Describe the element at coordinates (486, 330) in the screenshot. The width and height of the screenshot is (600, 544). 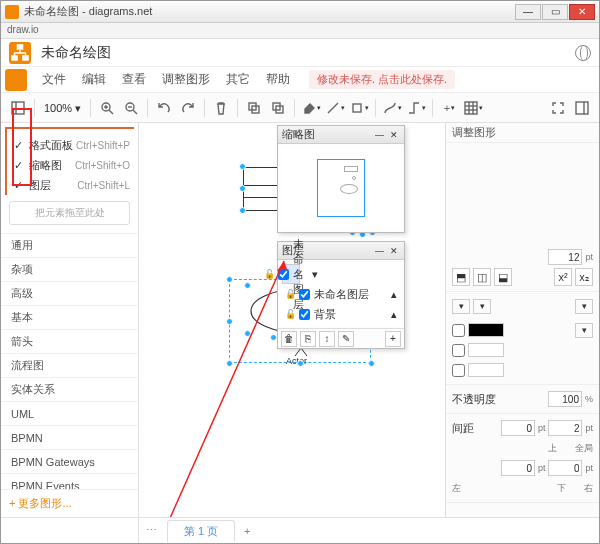
I see `font-color-swatch` at that location.